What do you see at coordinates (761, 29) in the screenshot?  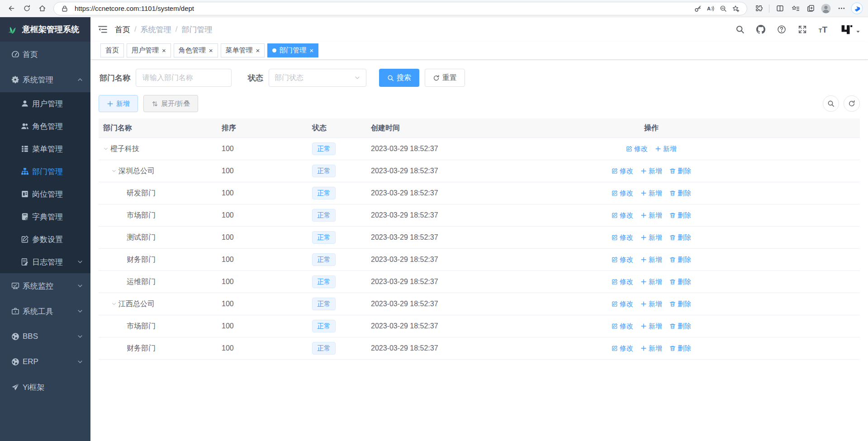 I see `github-icon` at bounding box center [761, 29].